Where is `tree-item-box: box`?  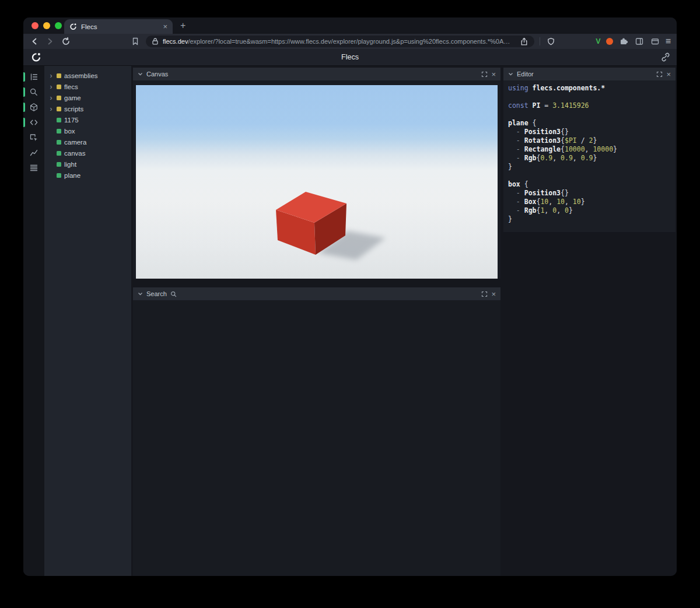 tree-item-box: box is located at coordinates (88, 131).